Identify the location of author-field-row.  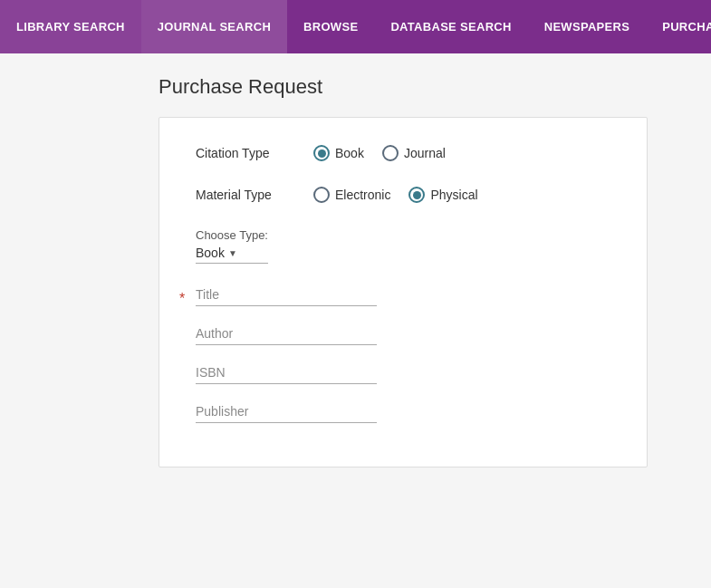
(403, 333).